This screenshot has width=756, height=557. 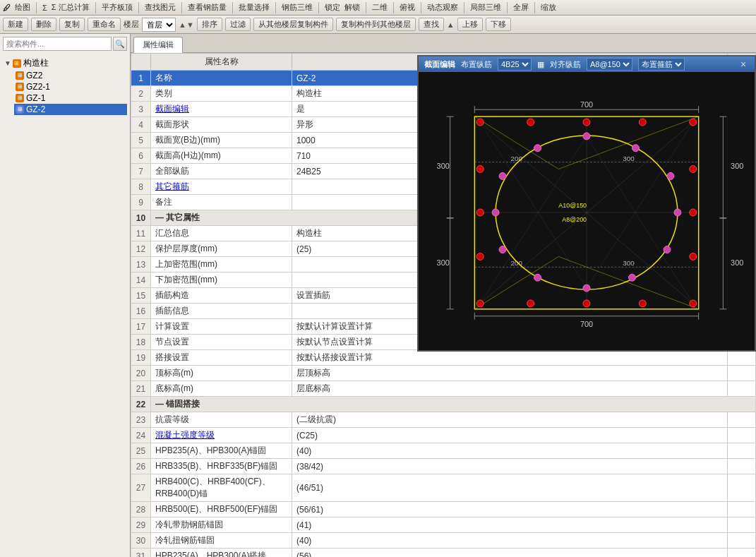 What do you see at coordinates (57, 44) in the screenshot?
I see `search-input` at bounding box center [57, 44].